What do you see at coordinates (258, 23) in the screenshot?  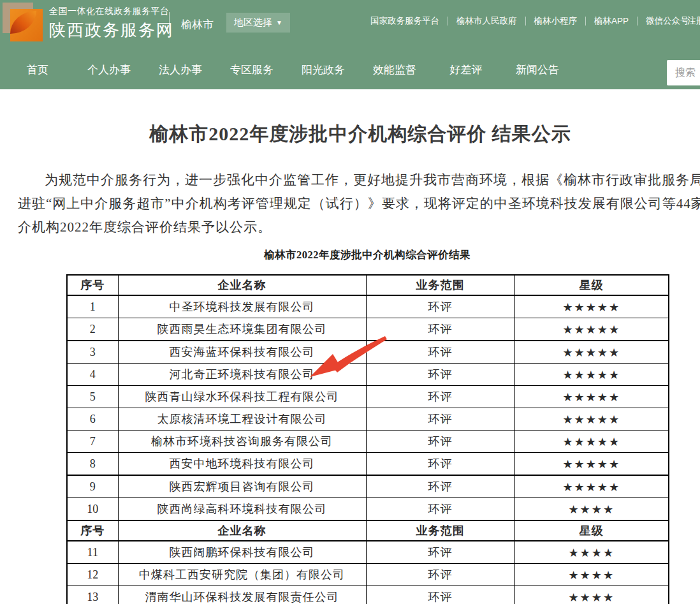 I see `region-selector-button: 地区选择 ▼` at bounding box center [258, 23].